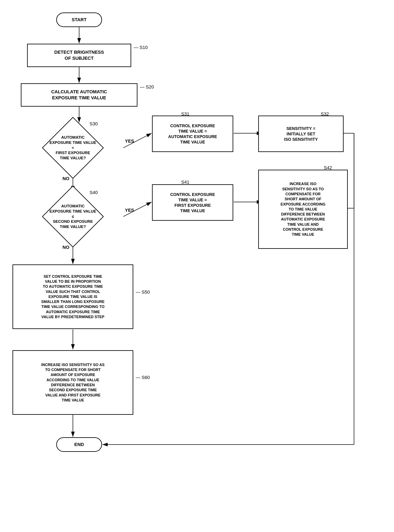 This screenshot has height=532, width=394. What do you see at coordinates (66, 248) in the screenshot?
I see `s40-no-label: NO` at bounding box center [66, 248].